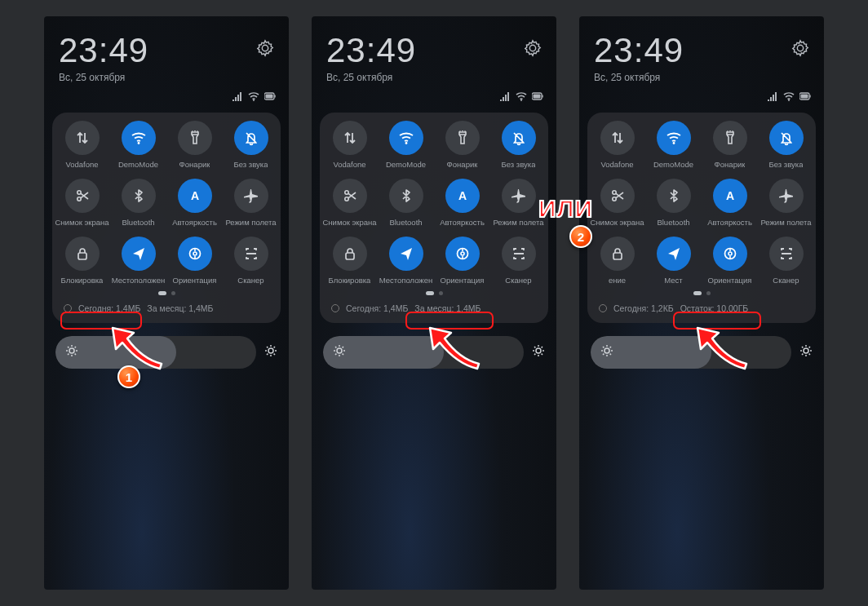  Describe the element at coordinates (179, 308) in the screenshot. I see `data-usage-month: За месяц: 1,4МБ` at that location.